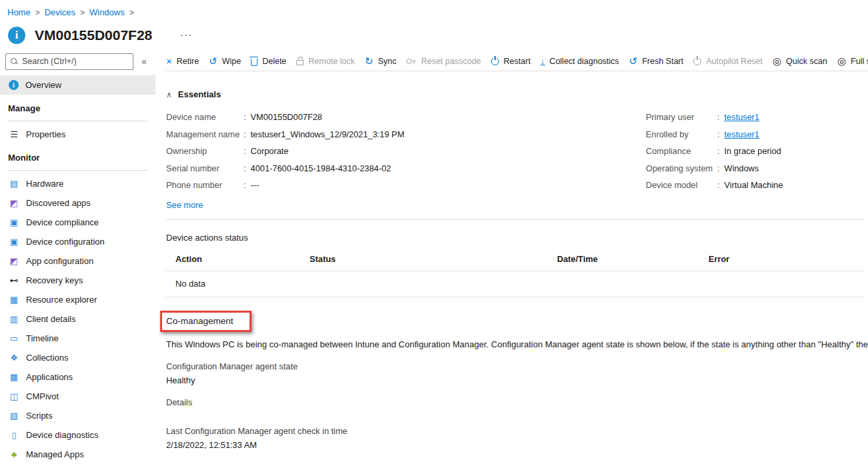 This screenshot has width=868, height=466. What do you see at coordinates (51, 319) in the screenshot?
I see `sidebar-item-label: Client details` at bounding box center [51, 319].